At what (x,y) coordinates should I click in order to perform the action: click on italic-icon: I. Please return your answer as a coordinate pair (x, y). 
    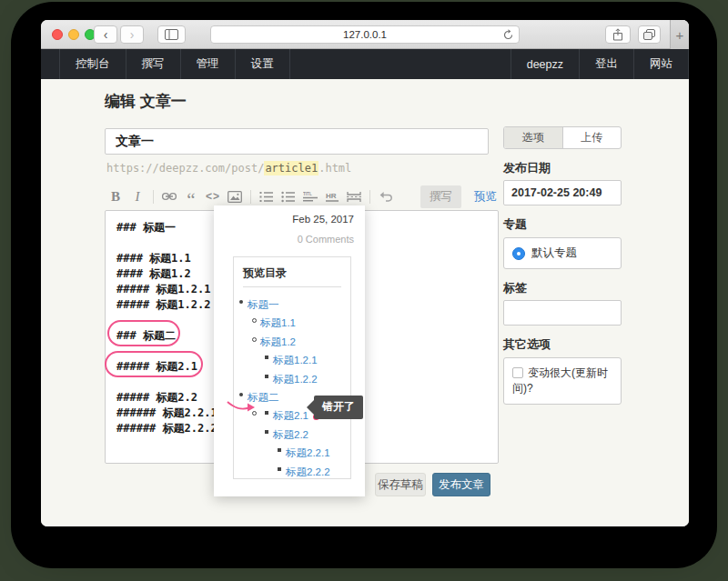
    Looking at the image, I should click on (137, 196).